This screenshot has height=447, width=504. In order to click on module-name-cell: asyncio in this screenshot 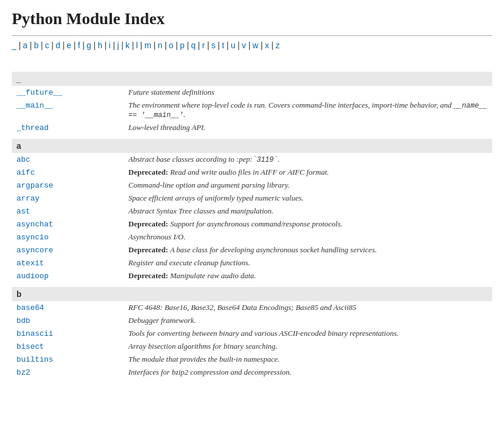, I will do `click(68, 237)`.